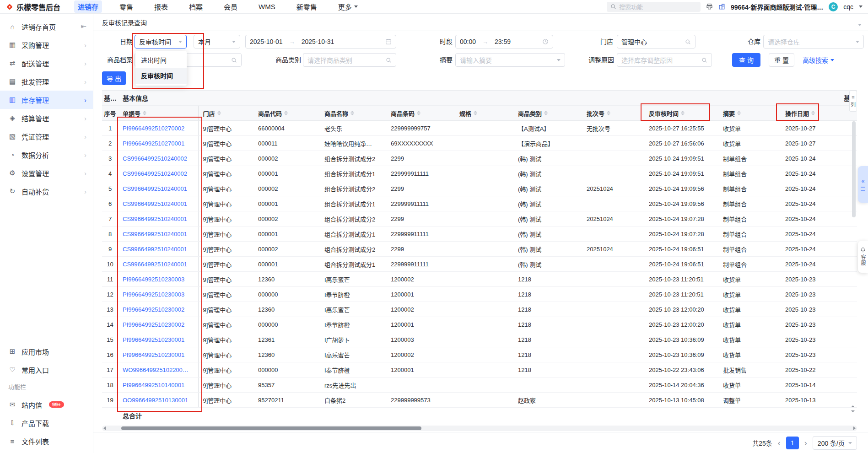 This screenshot has height=453, width=868. I want to click on sidebar-item-analytics: ◔数据分析›, so click(47, 155).